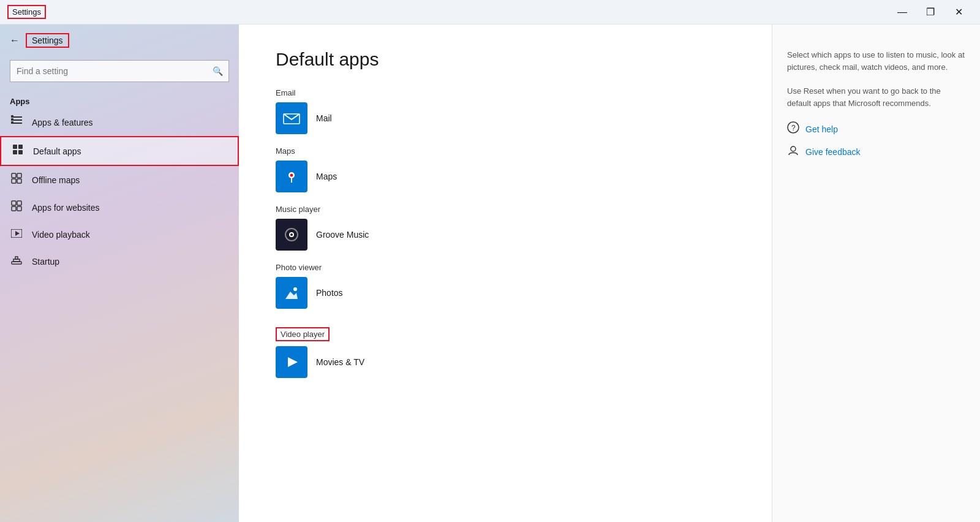 Image resolution: width=980 pixels, height=522 pixels. Describe the element at coordinates (326, 176) in the screenshot. I see `maps-app-name: Maps` at that location.